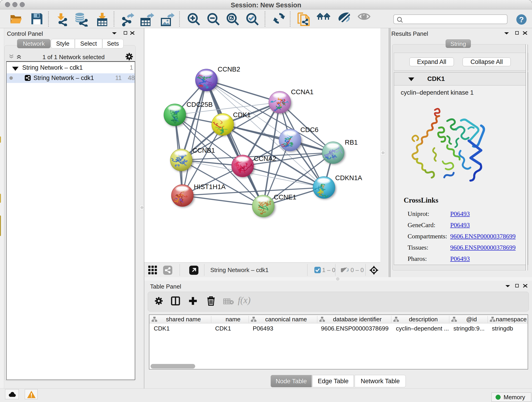  I want to click on svg-text: CCNA2, so click(265, 159).